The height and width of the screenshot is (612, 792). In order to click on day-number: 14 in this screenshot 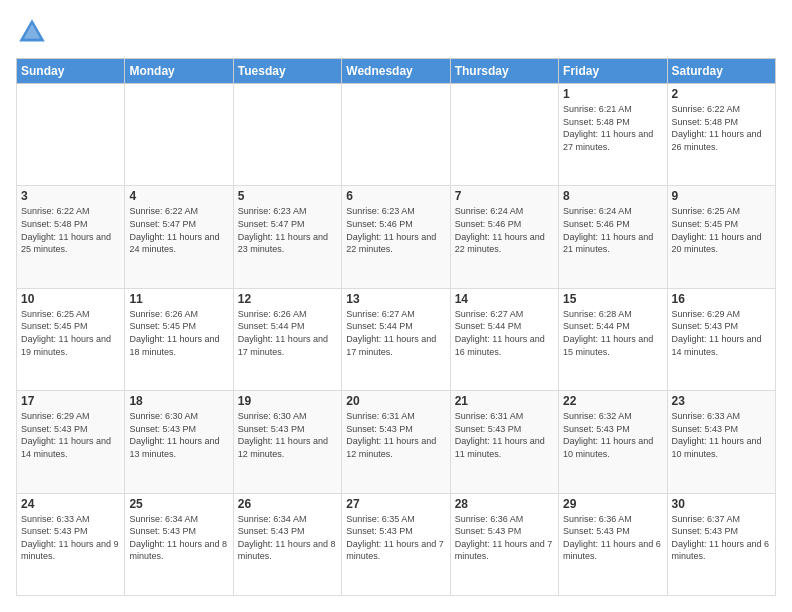, I will do `click(504, 299)`.